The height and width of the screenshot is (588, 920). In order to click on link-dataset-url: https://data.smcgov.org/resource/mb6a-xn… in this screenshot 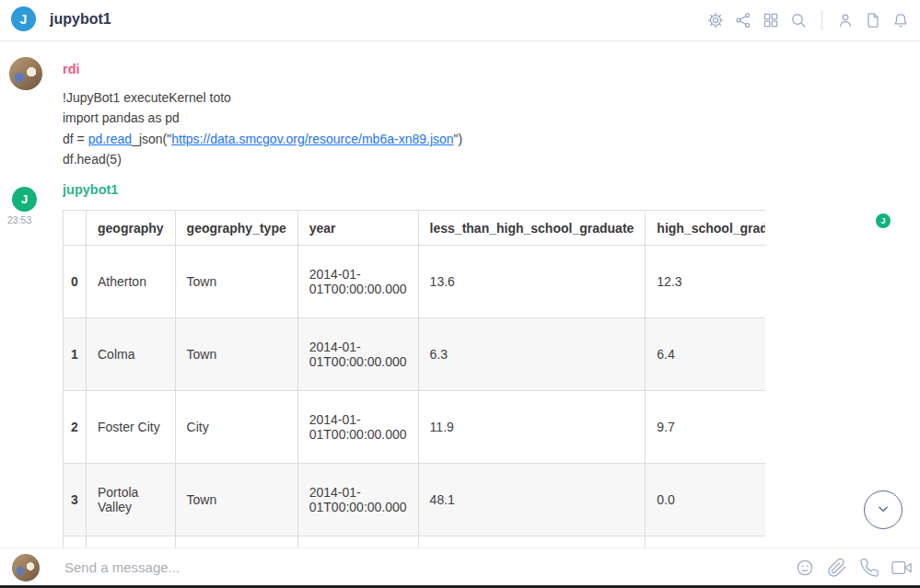, I will do `click(312, 139)`.